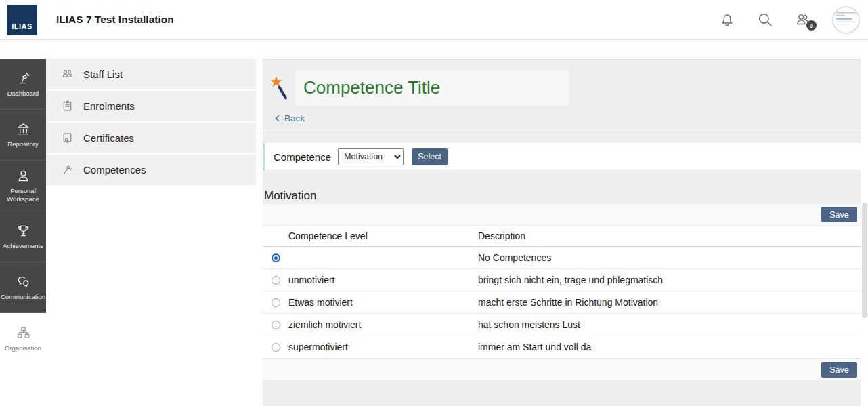 This screenshot has height=406, width=868. What do you see at coordinates (259, 232) in the screenshot?
I see `panel-gutter` at bounding box center [259, 232].